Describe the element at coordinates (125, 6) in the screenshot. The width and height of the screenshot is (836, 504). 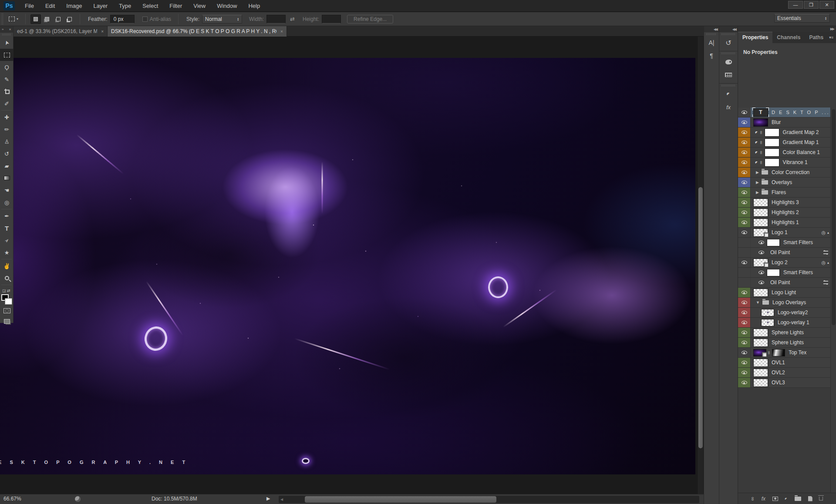
I see `menu-type: Type` at that location.